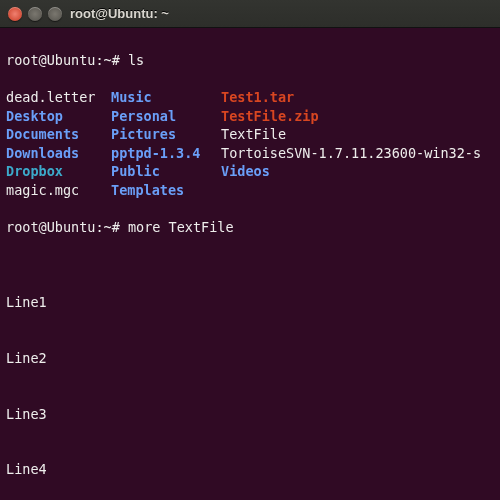 Image resolution: width=500 pixels, height=500 pixels. I want to click on file-line: Line4, so click(250, 470).